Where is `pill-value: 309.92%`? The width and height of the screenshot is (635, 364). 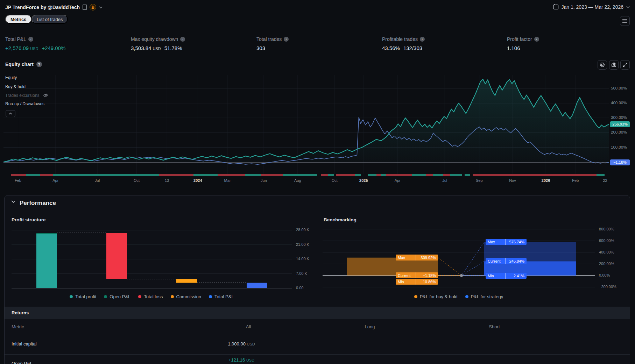 pill-value: 309.92% is located at coordinates (427, 257).